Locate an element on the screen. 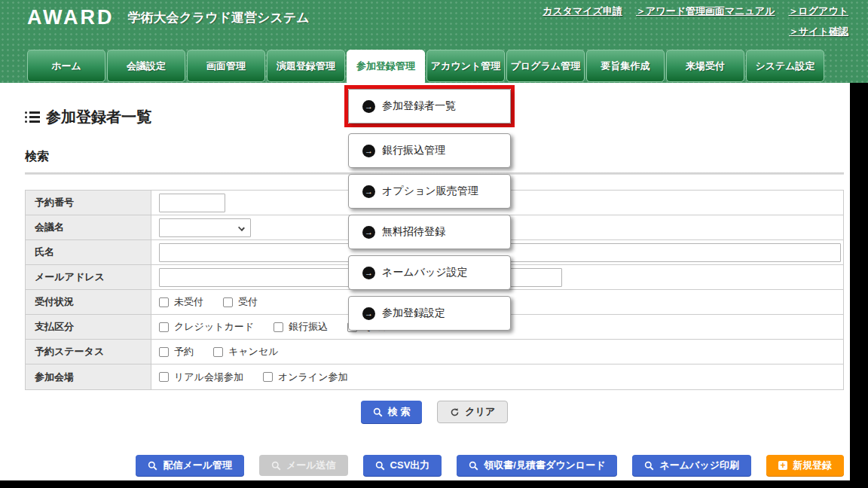 The width and height of the screenshot is (868, 488). plus-icon: + is located at coordinates (783, 465).